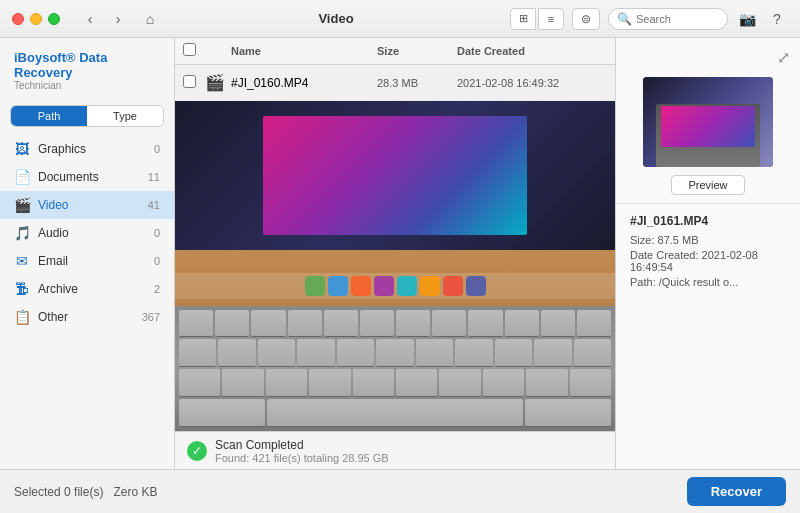 The image size is (800, 513). Describe the element at coordinates (125, 116) in the screenshot. I see `tab-type: Type` at that location.